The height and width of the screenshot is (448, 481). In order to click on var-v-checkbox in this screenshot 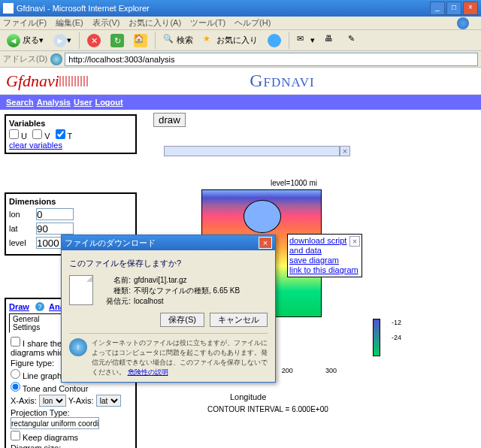, I will do `click(38, 134)`.